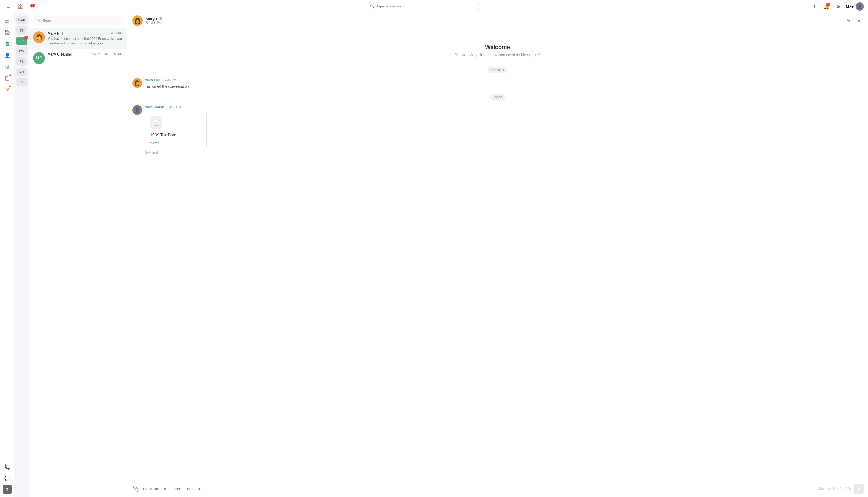  Describe the element at coordinates (22, 30) in the screenshot. I see `channel-tab-tt: TT` at that location.